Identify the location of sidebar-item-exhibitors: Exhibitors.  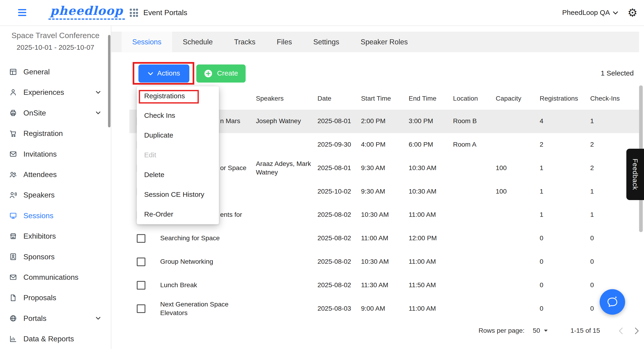
(55, 236).